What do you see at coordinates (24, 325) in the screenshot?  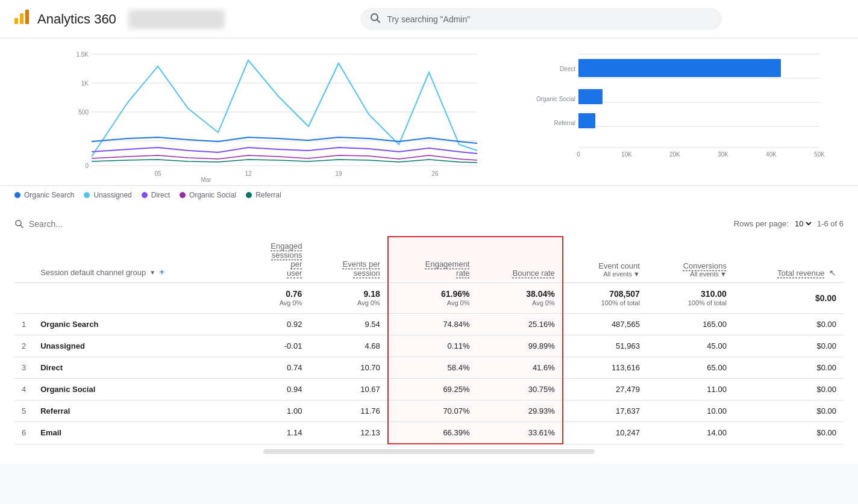 I see `row-1-num: 1` at bounding box center [24, 325].